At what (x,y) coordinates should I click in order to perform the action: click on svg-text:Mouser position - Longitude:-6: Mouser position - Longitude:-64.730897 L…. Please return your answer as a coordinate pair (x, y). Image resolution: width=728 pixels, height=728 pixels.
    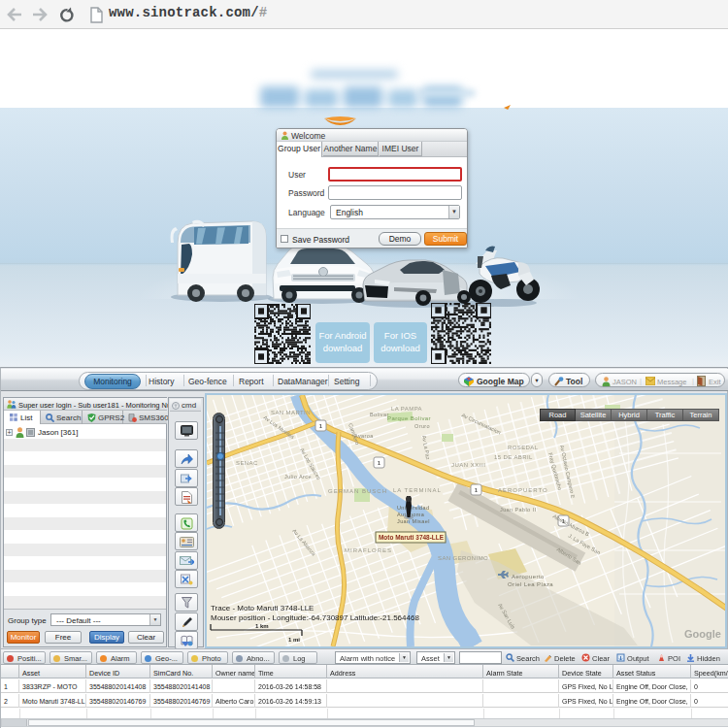
    Looking at the image, I should click on (314, 617).